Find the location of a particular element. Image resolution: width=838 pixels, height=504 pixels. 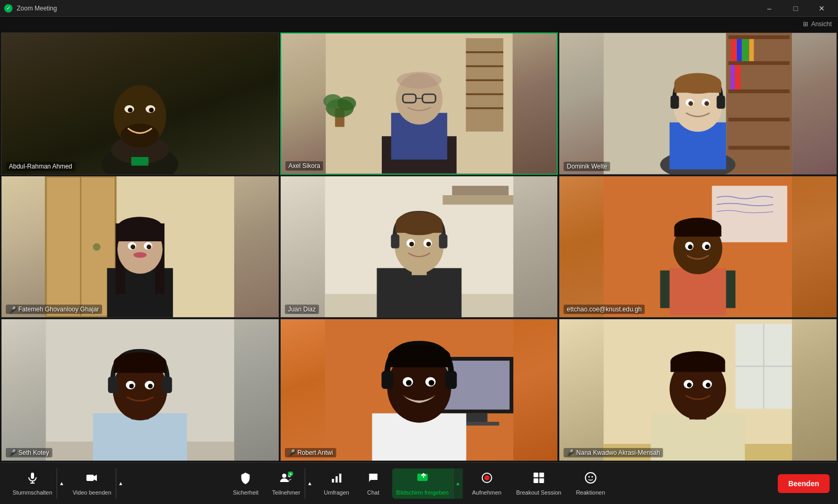

video-arrow-icon: ▲ is located at coordinates (121, 484).